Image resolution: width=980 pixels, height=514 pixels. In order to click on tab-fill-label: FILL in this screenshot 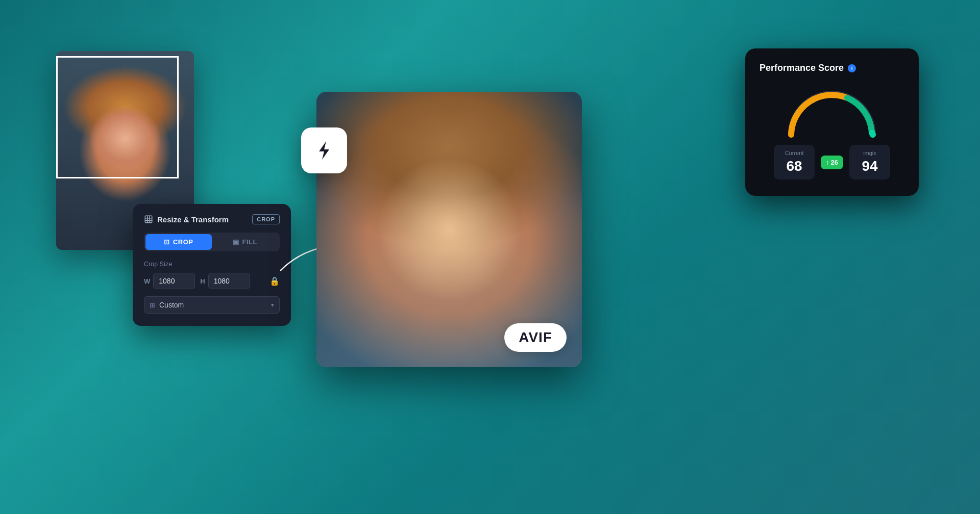, I will do `click(250, 242)`.